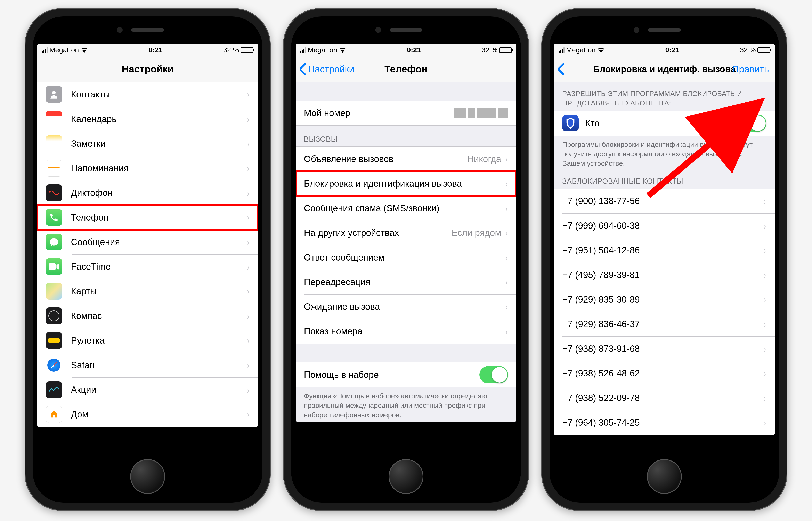  I want to click on blocked-number: +7 (999) 694-60-38, so click(663, 226).